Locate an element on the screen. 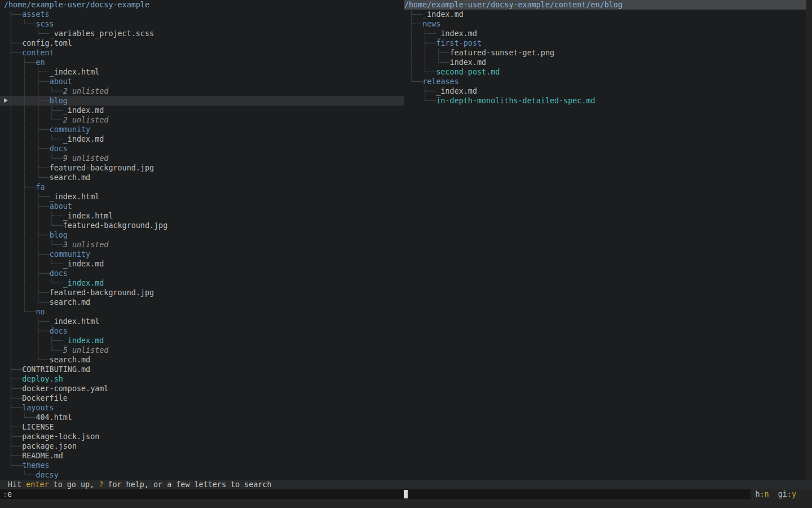 This screenshot has width=812, height=508. dir-name: about is located at coordinates (61, 81).